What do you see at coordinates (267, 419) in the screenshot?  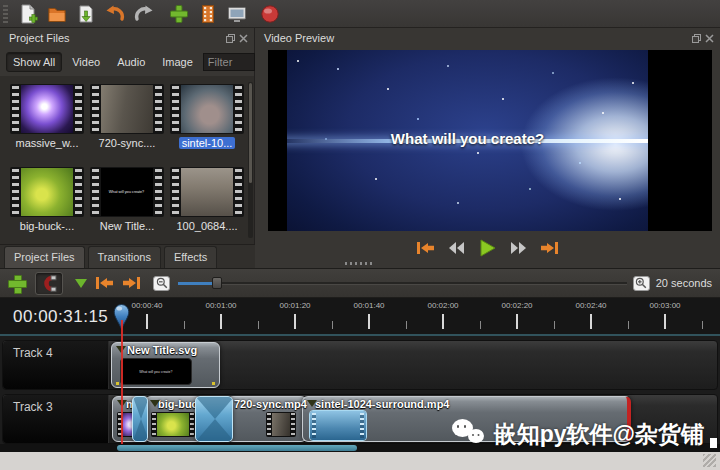 I see `clip-720-sync: 720-sync.mp4` at bounding box center [267, 419].